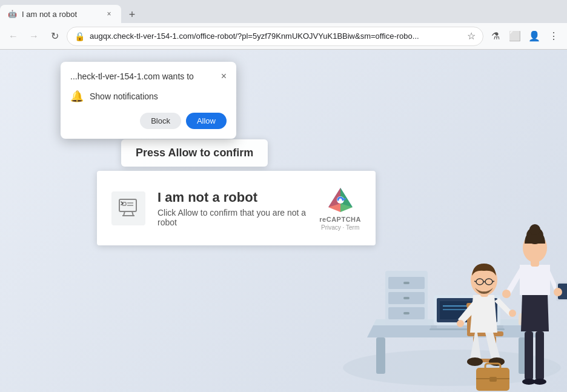  I want to click on tab-bar: 🤖 I am not a robot × +, so click(284, 12).